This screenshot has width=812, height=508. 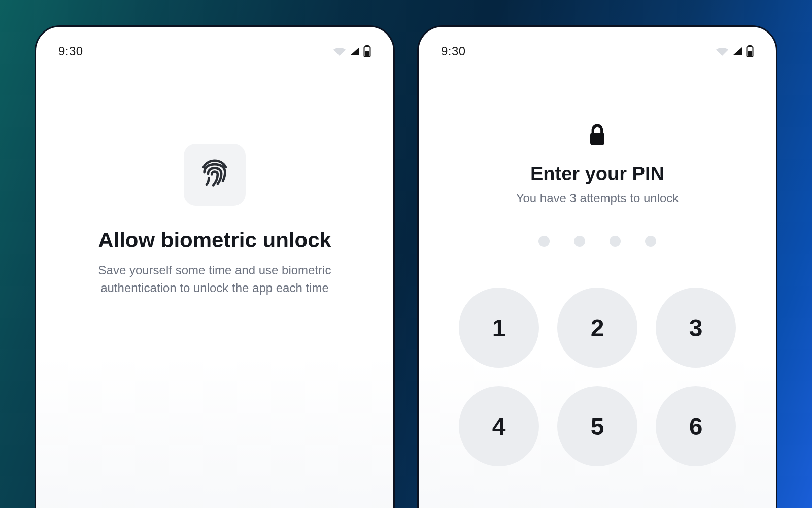 What do you see at coordinates (598, 198) in the screenshot?
I see `pin-subtitle: You have 3 attempts to unlock` at bounding box center [598, 198].